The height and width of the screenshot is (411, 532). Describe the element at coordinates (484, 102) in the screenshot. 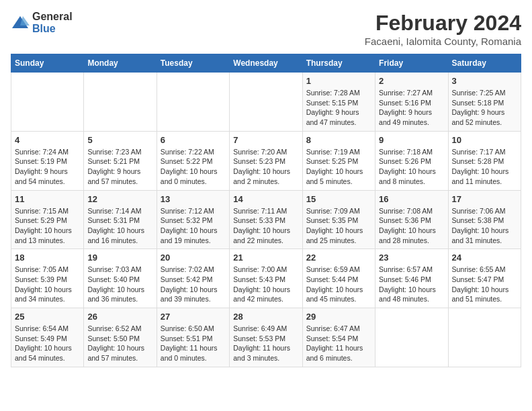

I see `calendar-cell: 3Sunrise: 7:25 AM Sunset: 5:18 PM Daylig…` at that location.